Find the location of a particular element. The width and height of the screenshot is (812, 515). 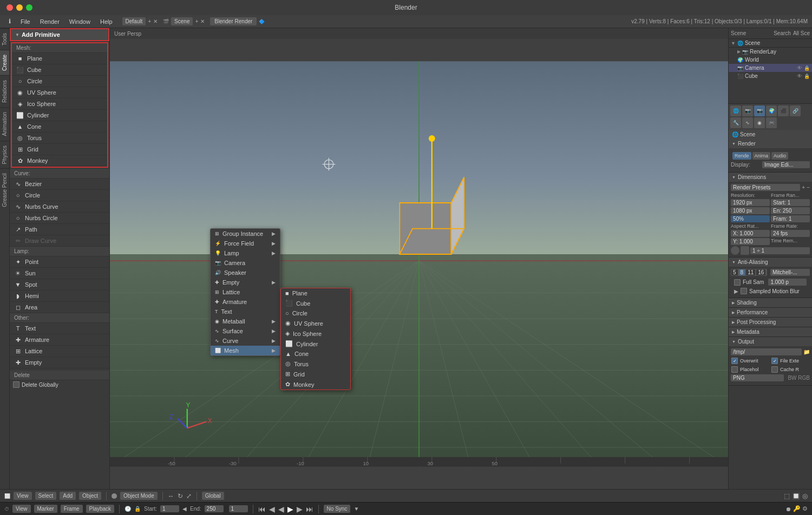

delete-globally-item: Delete Globally is located at coordinates (60, 385).